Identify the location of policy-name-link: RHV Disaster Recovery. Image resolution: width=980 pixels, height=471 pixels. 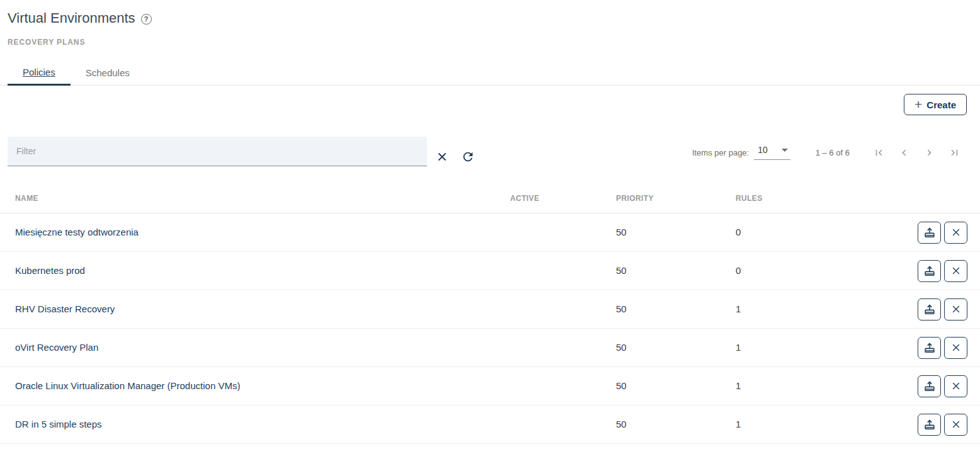
(65, 309).